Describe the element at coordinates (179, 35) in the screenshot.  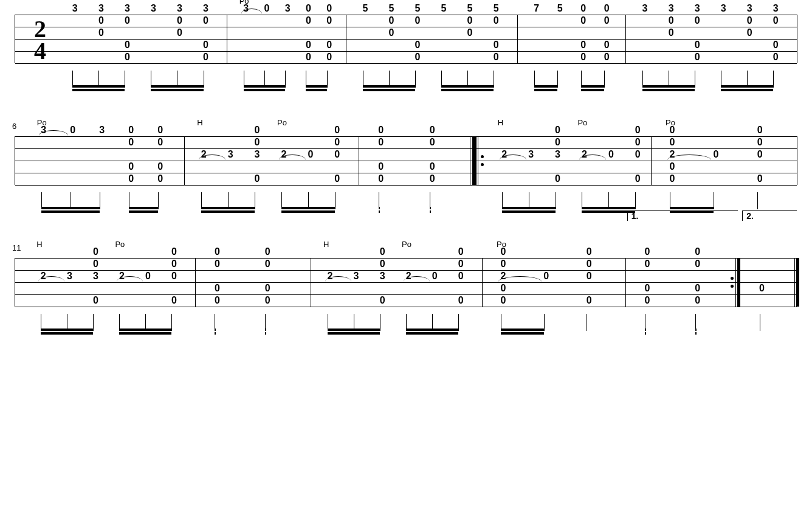
I see `tab-column: 300` at that location.